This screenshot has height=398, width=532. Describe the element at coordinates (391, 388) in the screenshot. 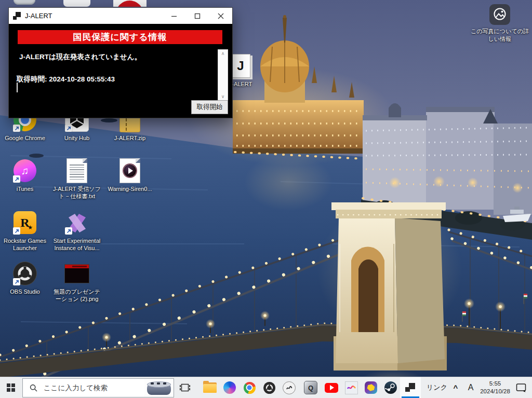

I see `steam-button` at that location.